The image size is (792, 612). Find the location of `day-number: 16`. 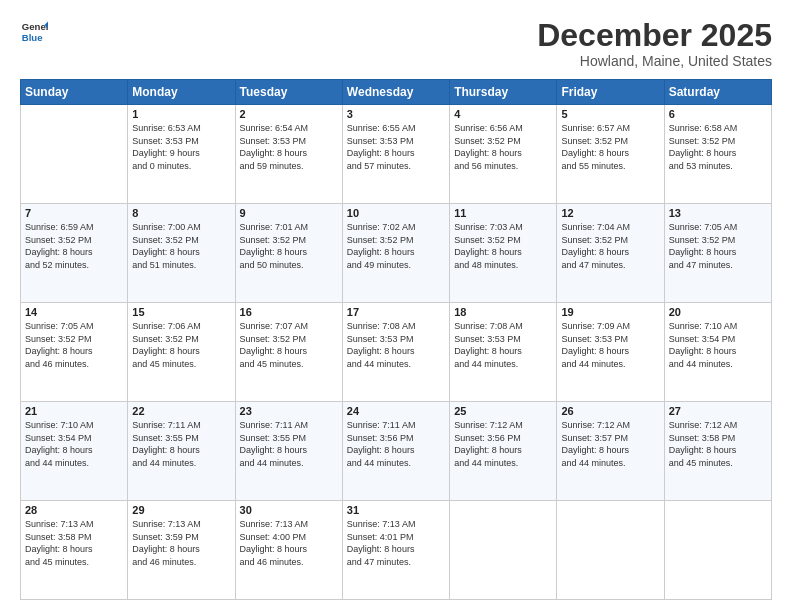

day-number: 16 is located at coordinates (289, 312).